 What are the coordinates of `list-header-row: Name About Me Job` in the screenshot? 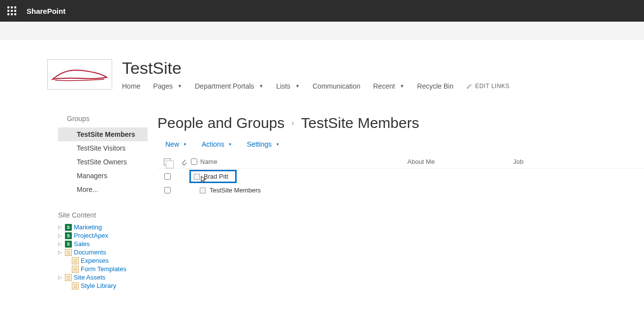 It's located at (400, 162).